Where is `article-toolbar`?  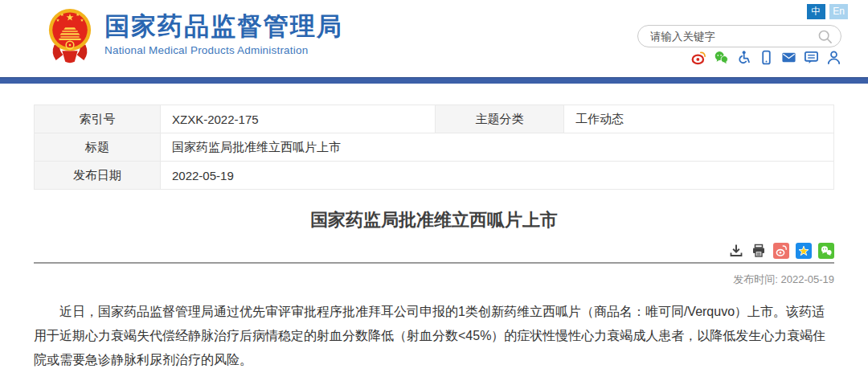
article-toolbar is located at coordinates (434, 251).